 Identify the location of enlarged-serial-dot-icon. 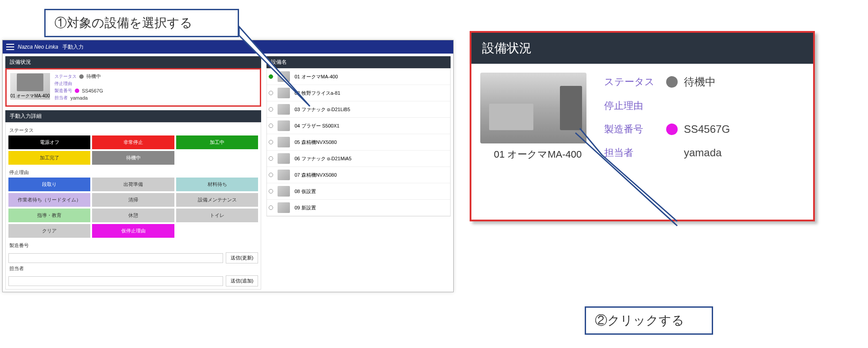
(672, 129).